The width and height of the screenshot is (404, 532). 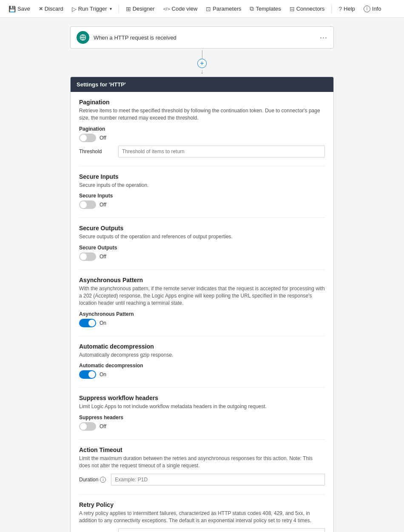 What do you see at coordinates (202, 426) in the screenshot?
I see `suppress-headers-toggle-container: Off` at bounding box center [202, 426].